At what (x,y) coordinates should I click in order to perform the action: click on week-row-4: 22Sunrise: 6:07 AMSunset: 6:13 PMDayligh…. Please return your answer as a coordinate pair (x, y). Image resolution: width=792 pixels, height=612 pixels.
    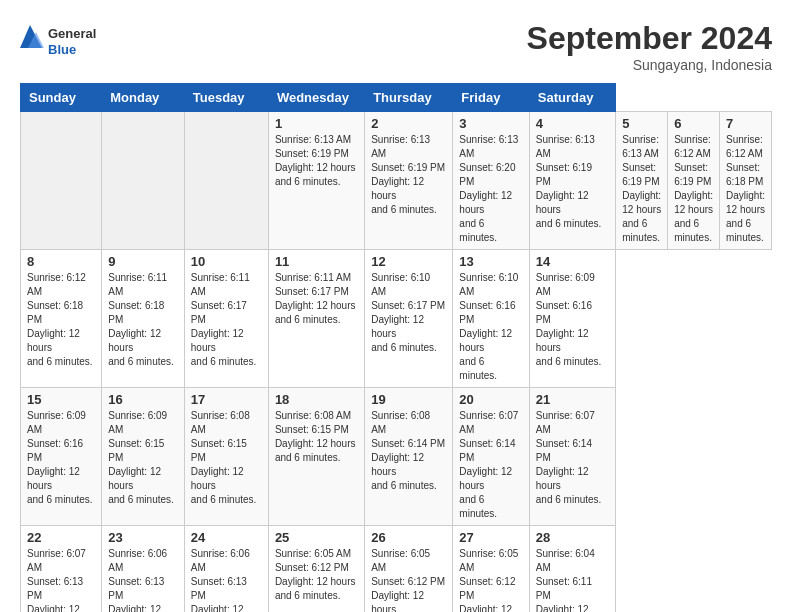
    Looking at the image, I should click on (396, 570).